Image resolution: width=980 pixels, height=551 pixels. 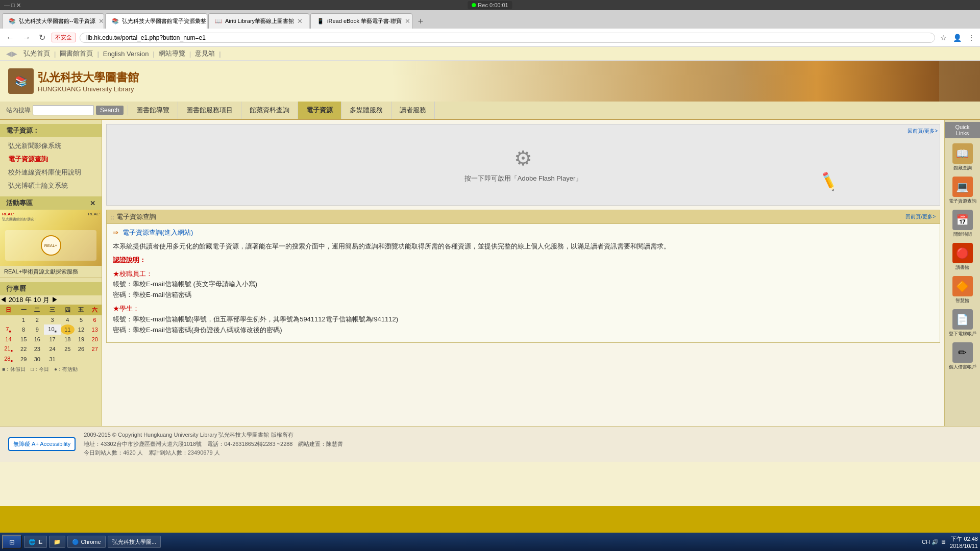 What do you see at coordinates (57, 542) in the screenshot?
I see `taskbar-folder-icon: 📁` at bounding box center [57, 542].